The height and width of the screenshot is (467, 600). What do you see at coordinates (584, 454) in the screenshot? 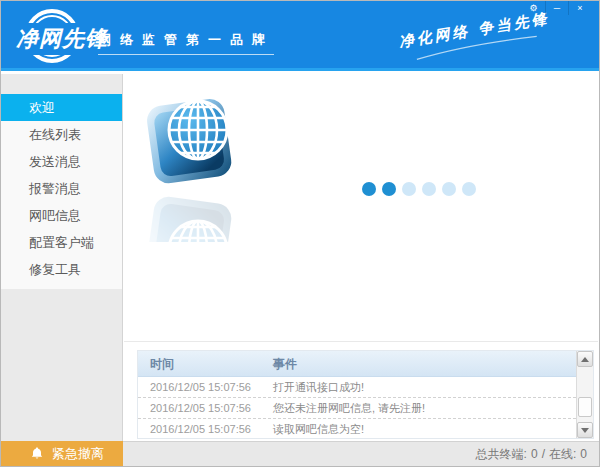
I see `status-online-value: 0` at bounding box center [584, 454].